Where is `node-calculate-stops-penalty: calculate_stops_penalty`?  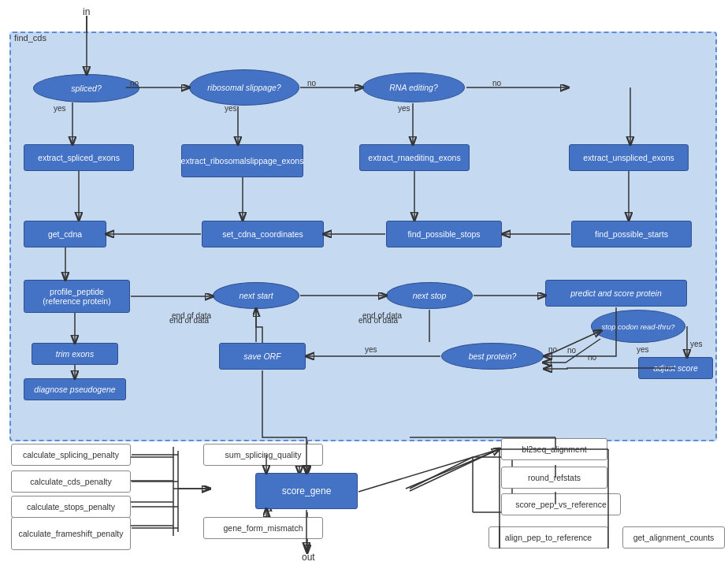 node-calculate-stops-penalty: calculate_stops_penalty is located at coordinates (71, 507).